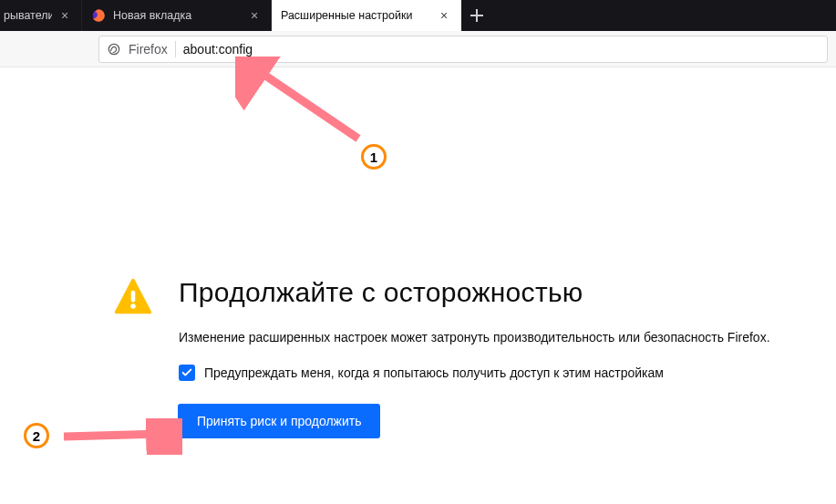 This screenshot has height=504, width=836. What do you see at coordinates (463, 49) in the screenshot?
I see `address-bar: Firefox about:config` at bounding box center [463, 49].